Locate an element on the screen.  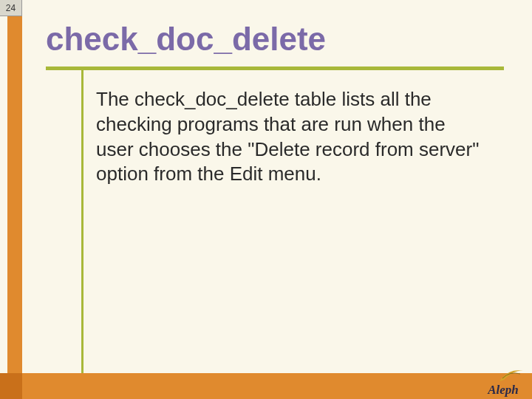
bottom-bar is located at coordinates (266, 386).